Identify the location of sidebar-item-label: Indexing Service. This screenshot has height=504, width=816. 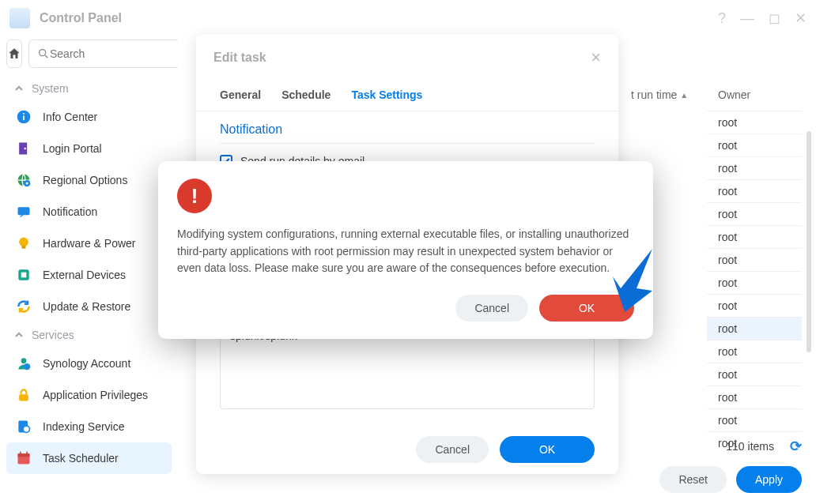
(84, 427).